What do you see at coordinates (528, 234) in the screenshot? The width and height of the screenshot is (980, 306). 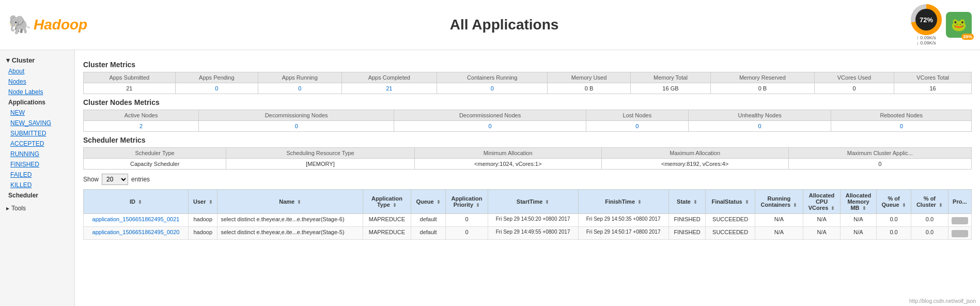 I see `table-row: application_1506651862495_0020 hadoop se…` at bounding box center [528, 234].